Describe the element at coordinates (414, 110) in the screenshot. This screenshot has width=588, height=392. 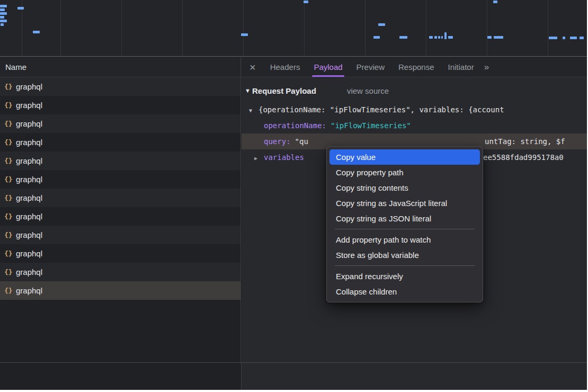
I see `payload-root-row: ▼{operationName: "ipFlowTimeseries", var…` at that location.